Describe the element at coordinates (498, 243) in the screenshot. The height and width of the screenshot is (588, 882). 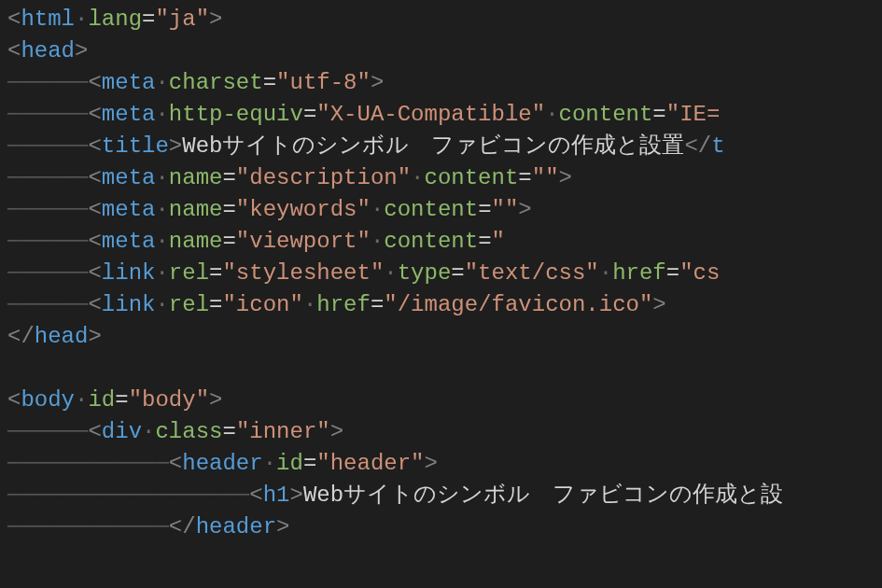
I see `token-str: "` at that location.